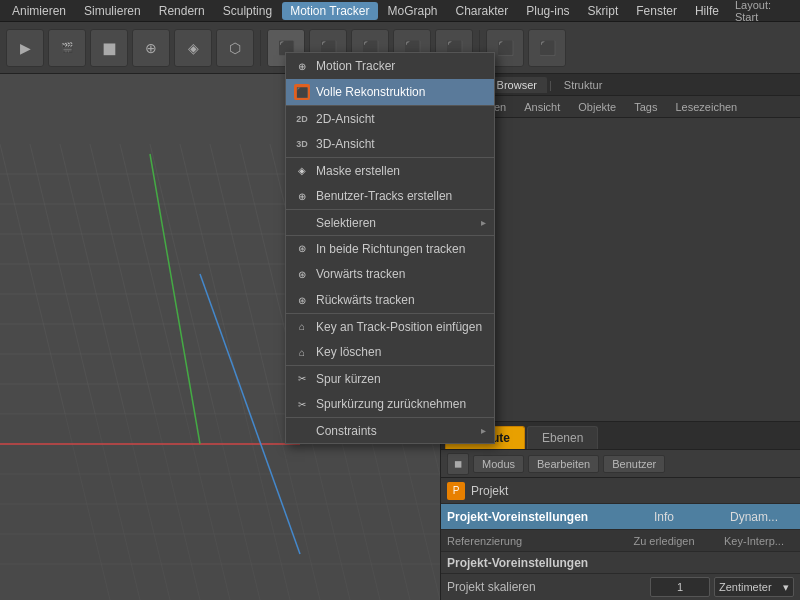  I want to click on dropdown-track-fwd: ⊛ Vorwärts tracken, so click(390, 274).